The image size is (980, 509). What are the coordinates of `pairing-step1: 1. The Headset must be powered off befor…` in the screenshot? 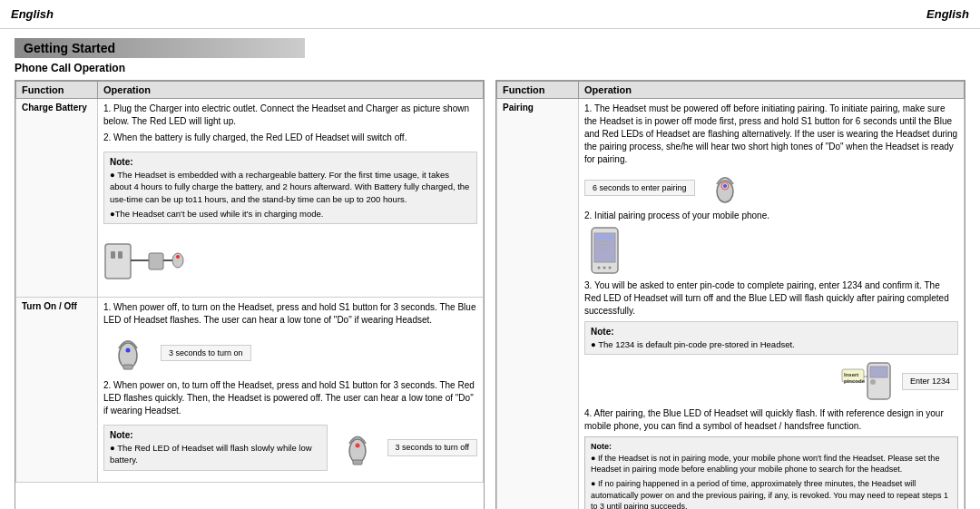 It's located at (771, 134).